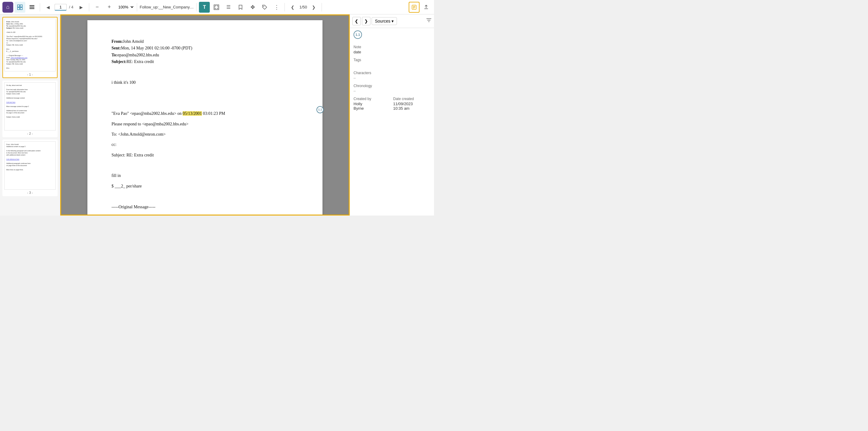  What do you see at coordinates (30, 101) in the screenshot?
I see `thumb-text-2: On day, about sent text From text reply …` at bounding box center [30, 101].